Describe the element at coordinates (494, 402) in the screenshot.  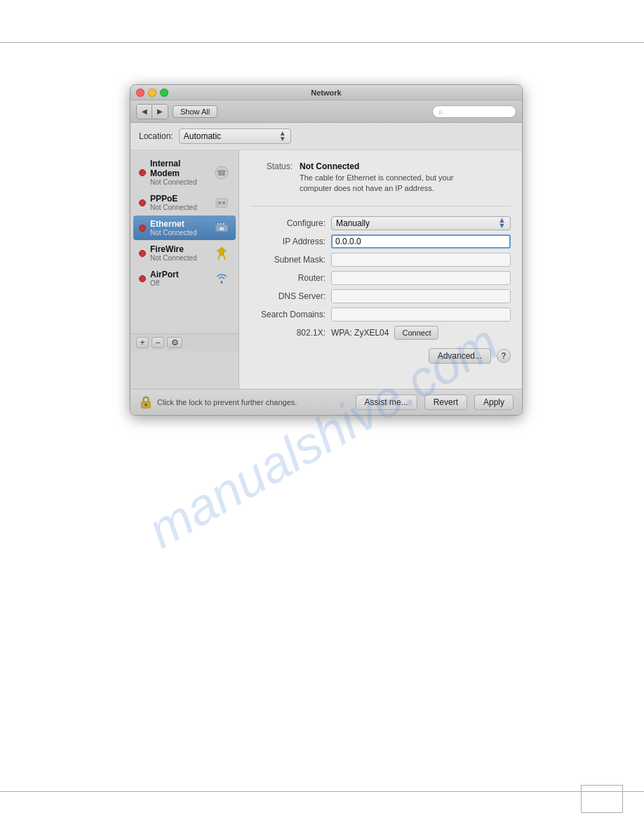
I see `apply-button: Apply` at that location.